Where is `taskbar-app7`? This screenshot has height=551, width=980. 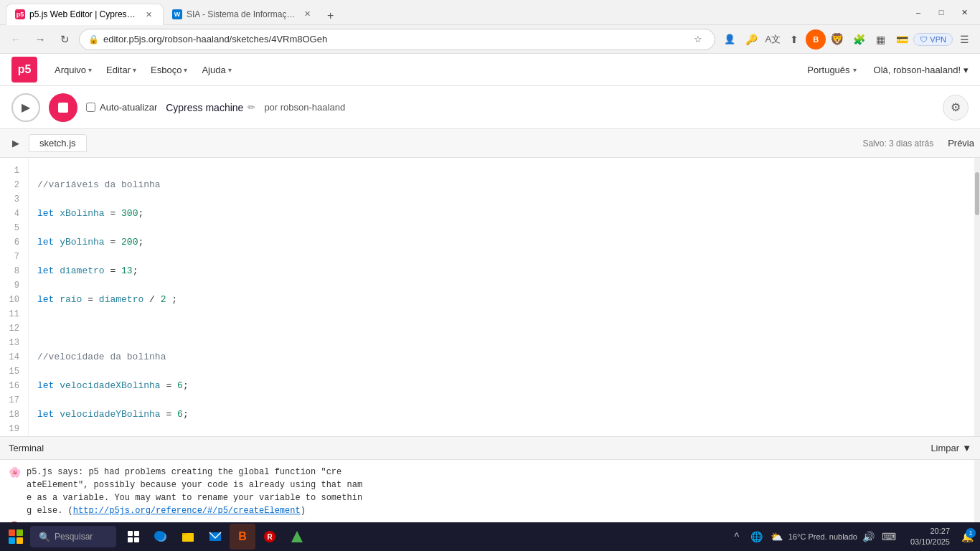
taskbar-app7 is located at coordinates (297, 537).